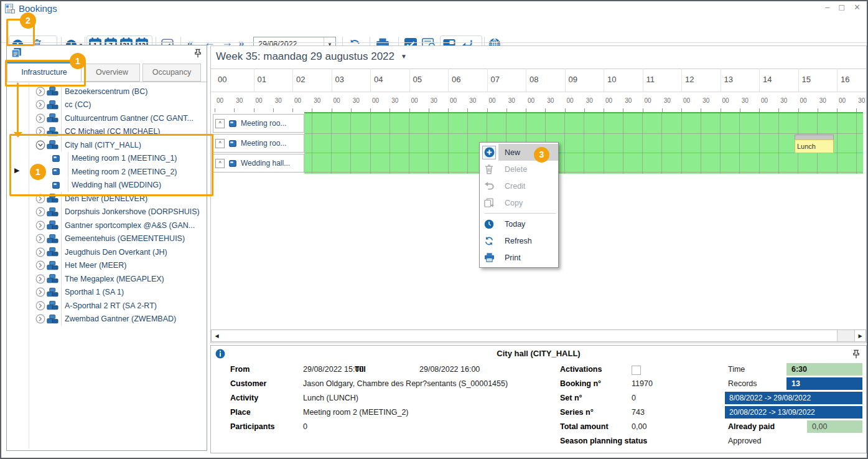 The image size is (868, 459). Describe the element at coordinates (489, 186) in the screenshot. I see `undo-icon` at that location.